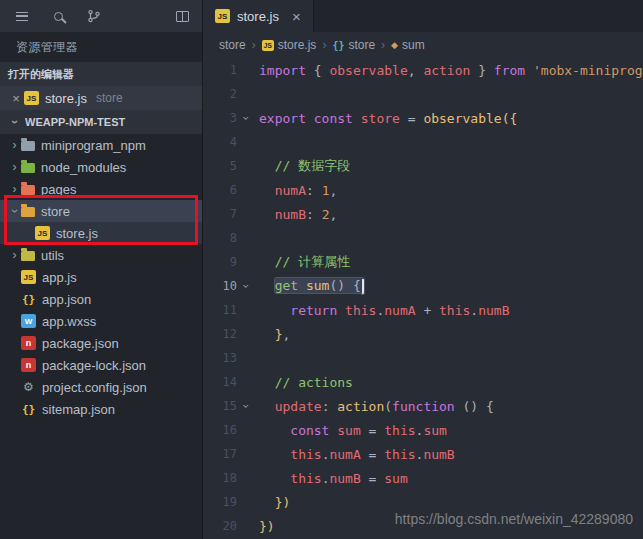  I want to click on code-line: 3›export const store = observable({, so click(423, 118).